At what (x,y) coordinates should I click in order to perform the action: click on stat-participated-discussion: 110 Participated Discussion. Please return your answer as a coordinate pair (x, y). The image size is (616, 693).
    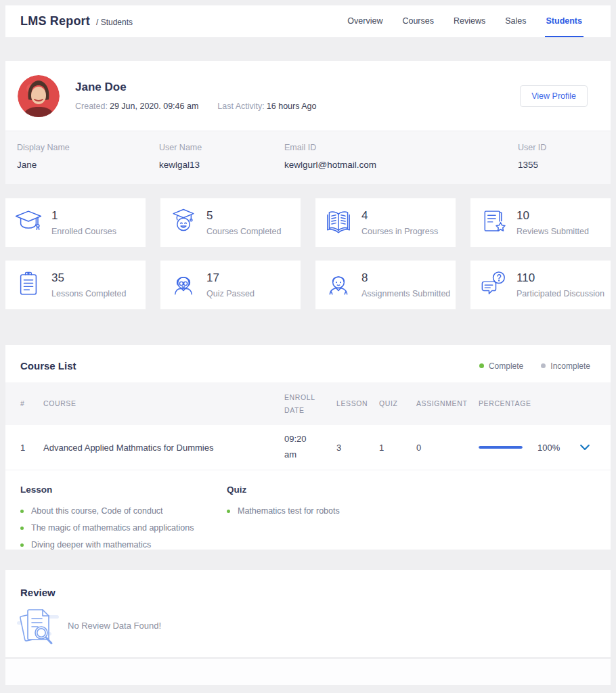
    Looking at the image, I should click on (540, 285).